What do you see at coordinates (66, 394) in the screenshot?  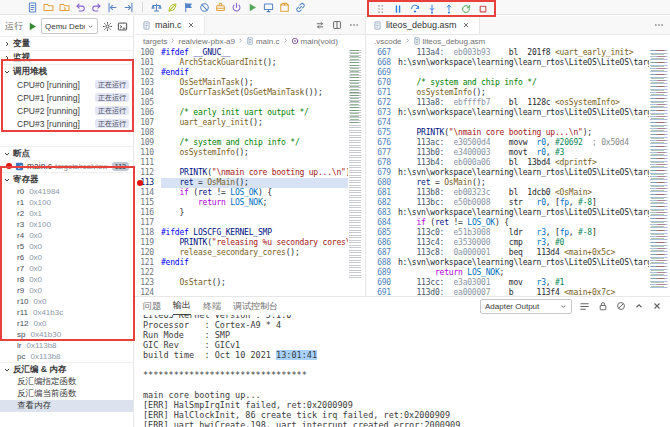 I see `disasm-menu-item: 反汇编当前函数` at bounding box center [66, 394].